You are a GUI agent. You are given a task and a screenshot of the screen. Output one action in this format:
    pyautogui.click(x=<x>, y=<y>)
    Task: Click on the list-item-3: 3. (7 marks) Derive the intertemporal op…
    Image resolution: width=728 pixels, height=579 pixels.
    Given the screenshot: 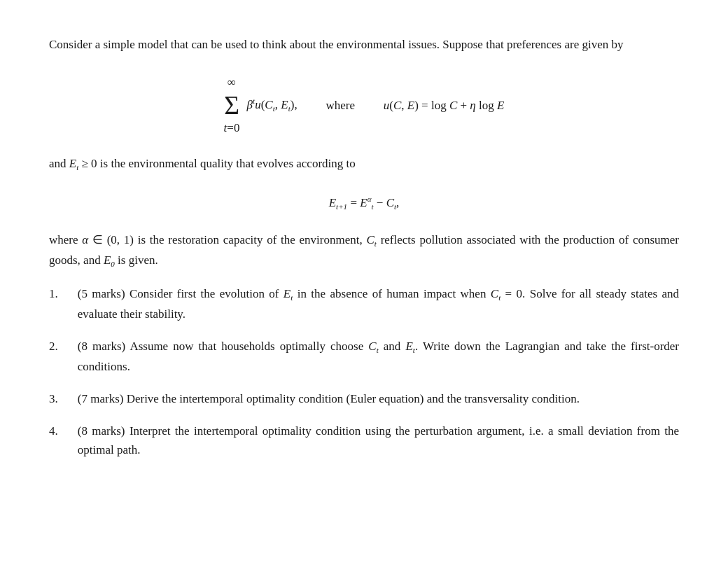 What is the action you would take?
    pyautogui.click(x=364, y=399)
    